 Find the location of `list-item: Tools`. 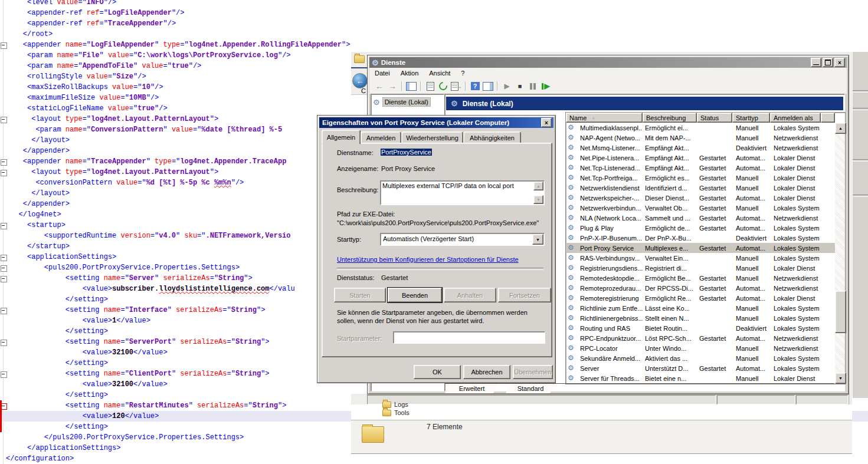

list-item: Tools is located at coordinates (396, 413).